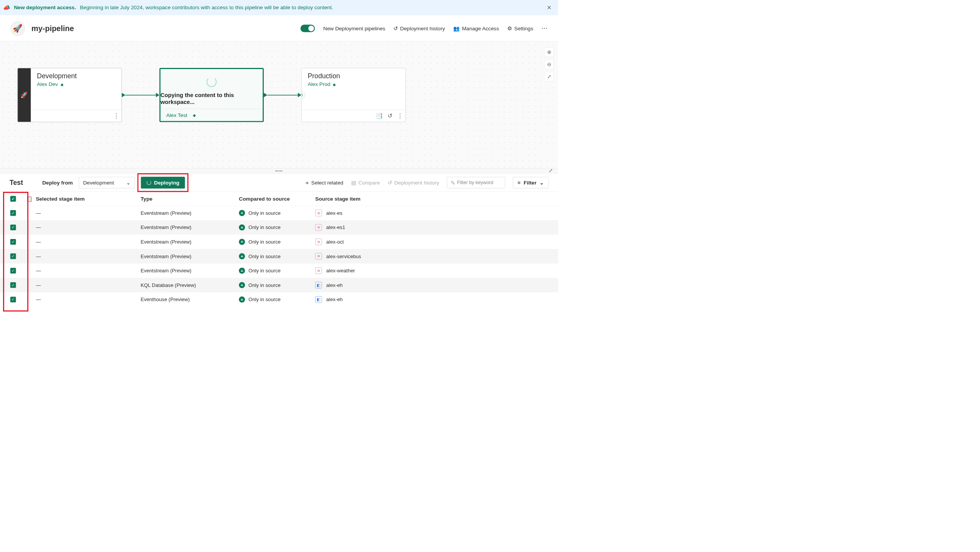  What do you see at coordinates (279, 171) in the screenshot?
I see `panel-splitter: ══ ⤢` at bounding box center [279, 171].